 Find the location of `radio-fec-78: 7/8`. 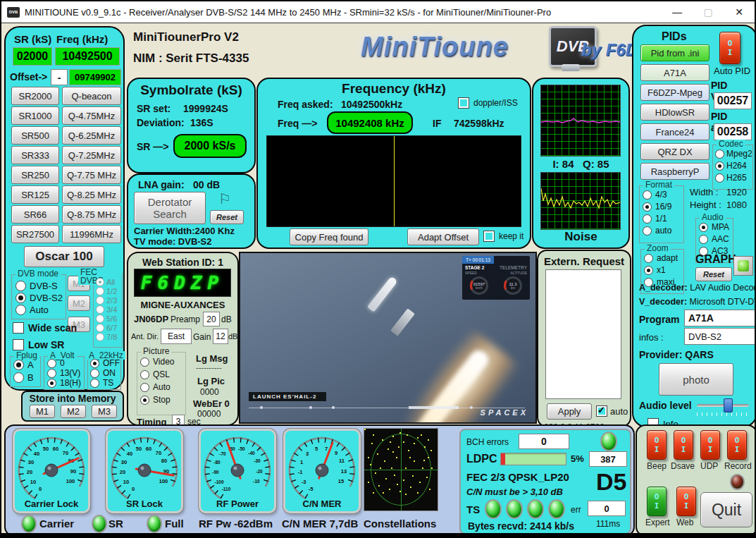

radio-fec-78: 7/8 is located at coordinates (106, 337).